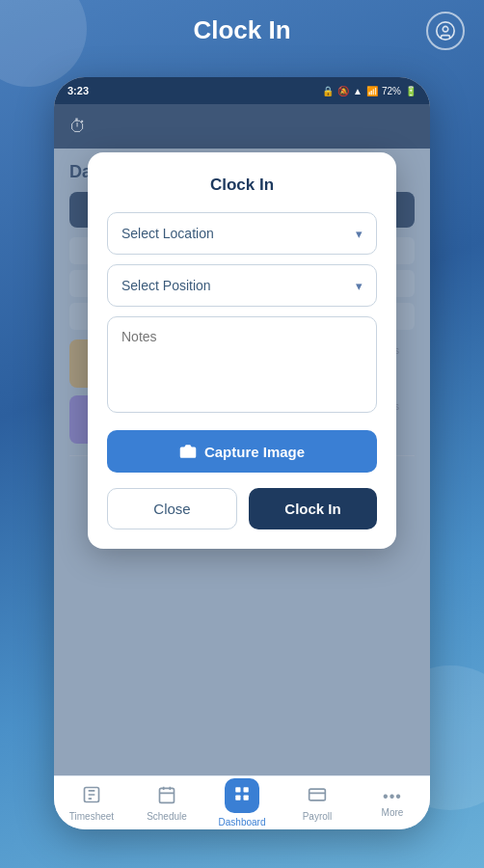  I want to click on dashboard-icon, so click(242, 796).